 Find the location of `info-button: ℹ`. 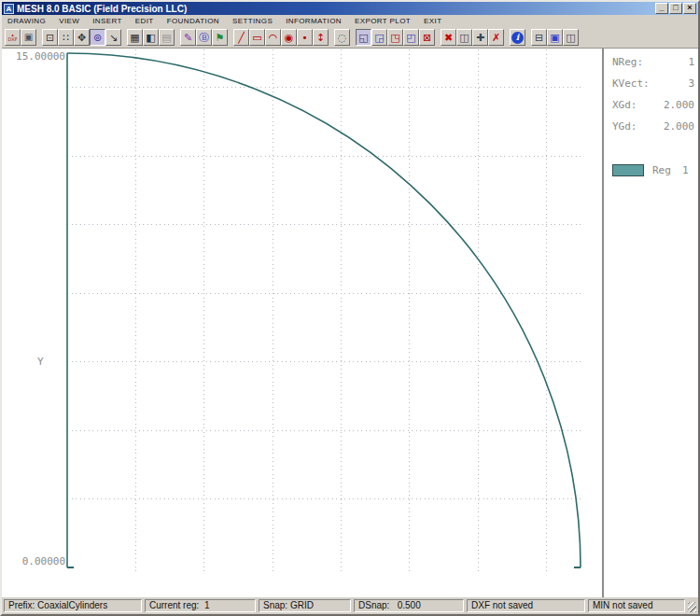

info-button: ℹ is located at coordinates (517, 37).